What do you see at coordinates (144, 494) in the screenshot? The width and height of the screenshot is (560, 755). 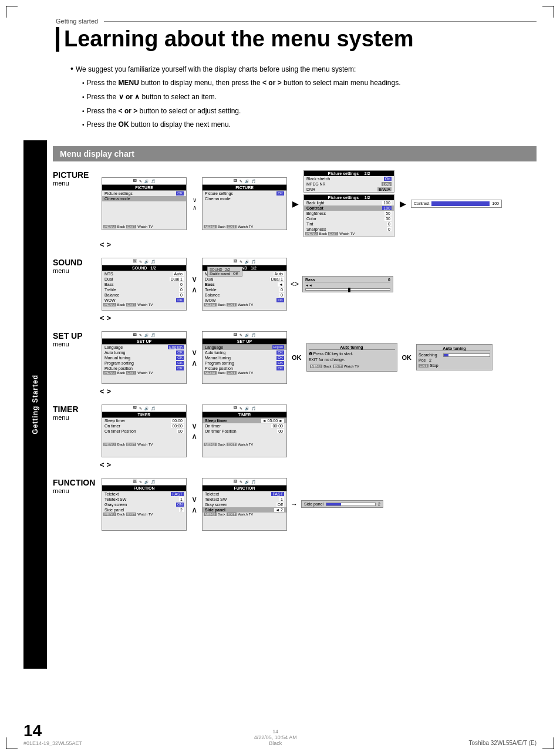 I see `fs1-teletext: TeletextFAST` at bounding box center [144, 494].